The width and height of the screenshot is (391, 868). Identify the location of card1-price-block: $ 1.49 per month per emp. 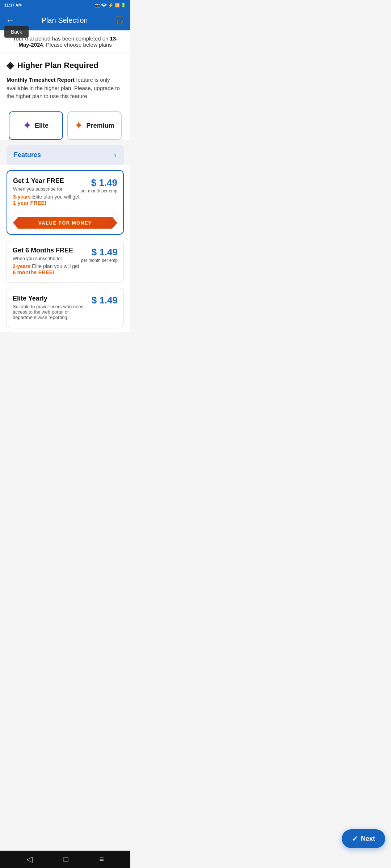
(99, 185).